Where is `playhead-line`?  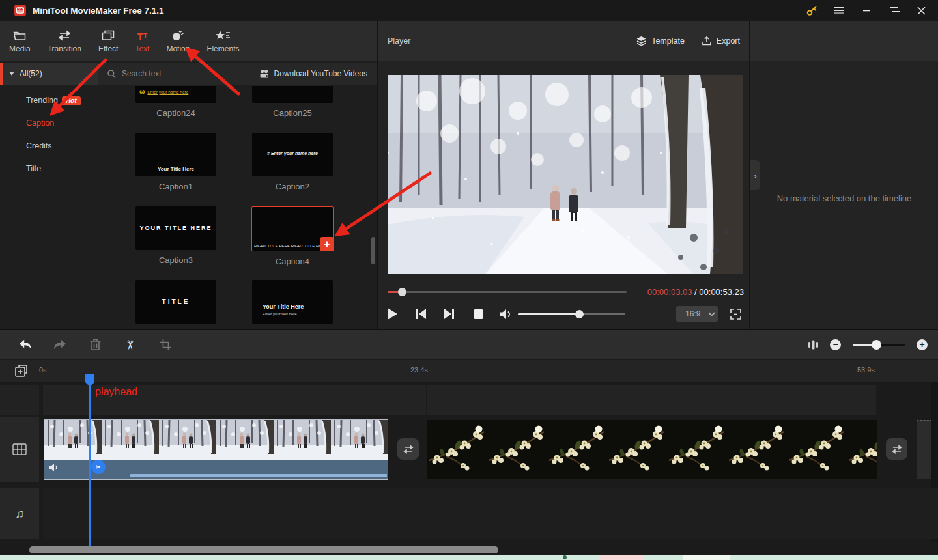
playhead-line is located at coordinates (90, 464).